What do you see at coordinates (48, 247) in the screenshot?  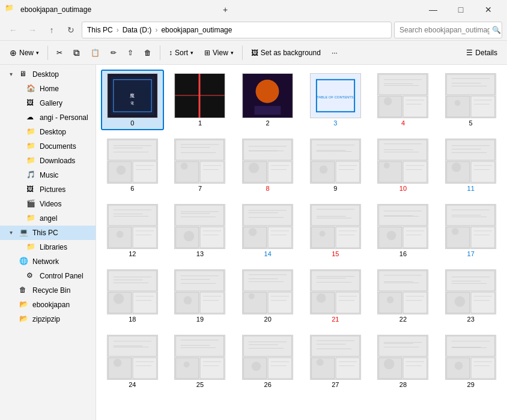 I see `sidebar-item-libraries: 📁Libraries` at bounding box center [48, 247].